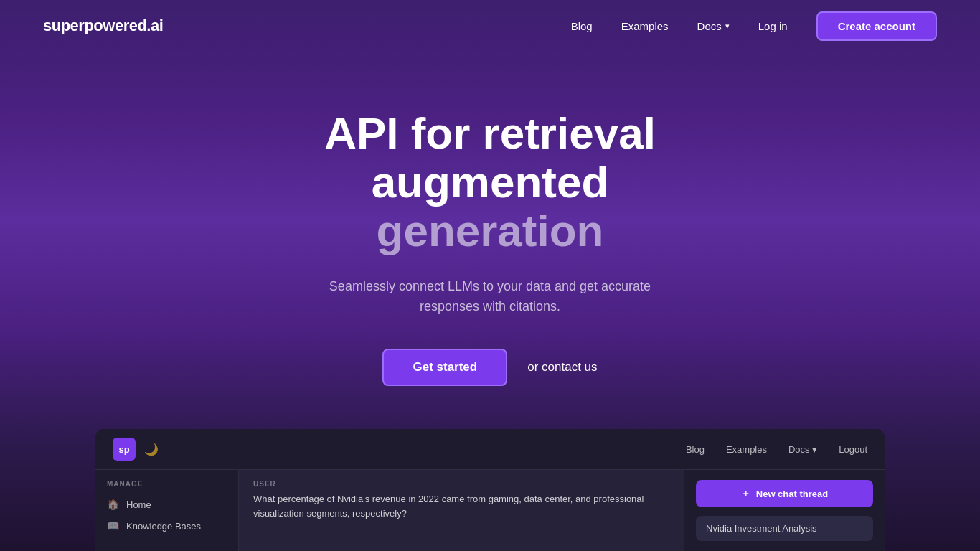  Describe the element at coordinates (877, 26) in the screenshot. I see `create-account-button: Create account` at that location.